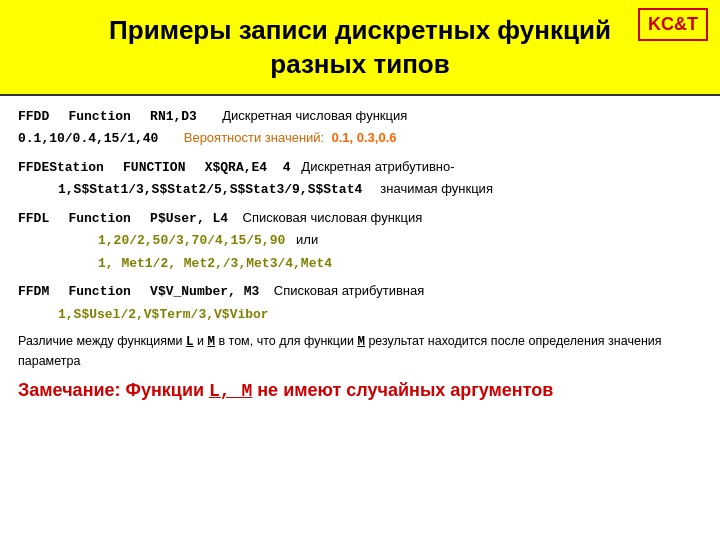 The height and width of the screenshot is (540, 720). Describe the element at coordinates (360, 240) in the screenshot. I see `ffdl-line2: 1,20/2,50/3,70/4,15/5,90 или` at that location.